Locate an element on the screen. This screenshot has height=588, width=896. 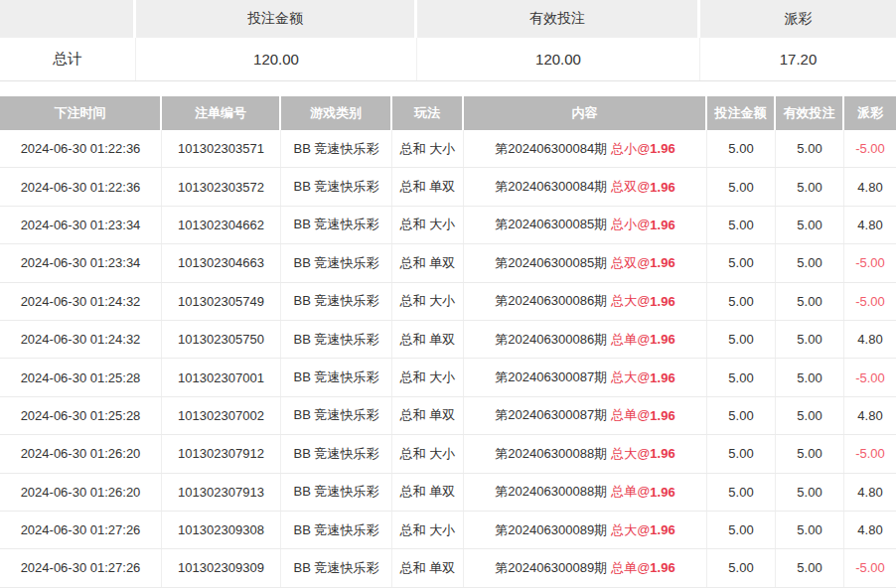
bet-content: 第202406300084期 总双@ 1.96 is located at coordinates (586, 187).